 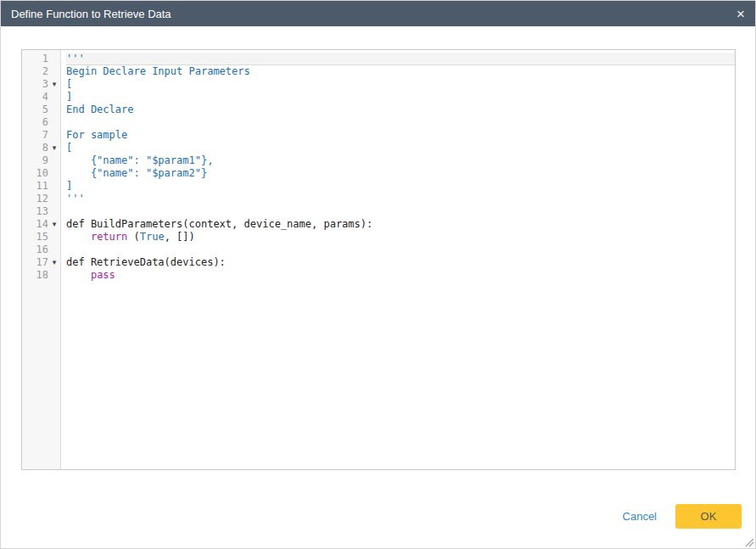 I want to click on line-number: 16, so click(x=36, y=249).